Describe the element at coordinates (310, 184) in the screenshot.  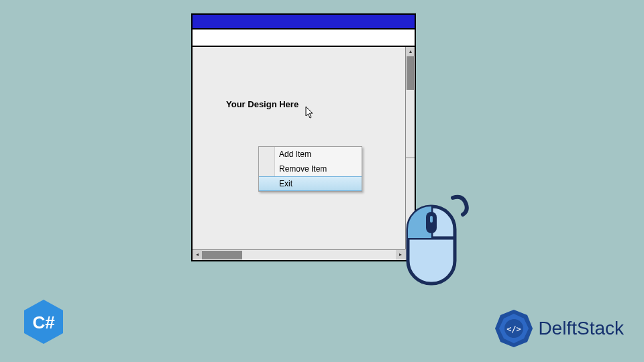
I see `menu-item-exit: Exit` at that location.